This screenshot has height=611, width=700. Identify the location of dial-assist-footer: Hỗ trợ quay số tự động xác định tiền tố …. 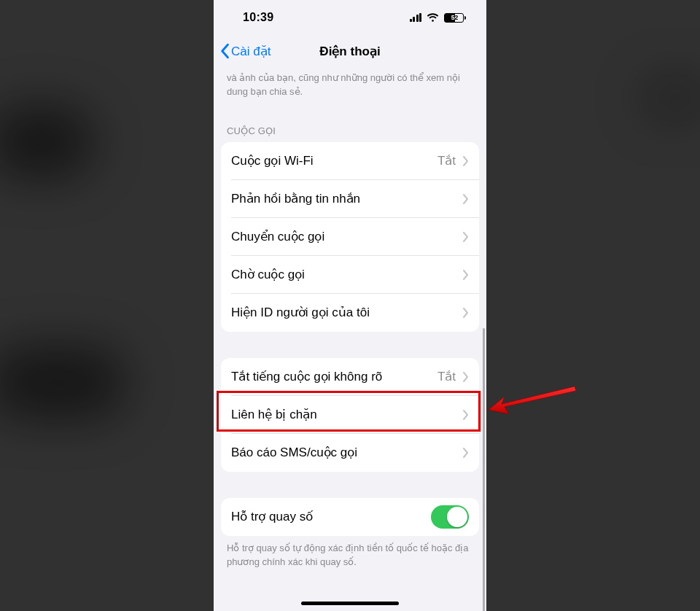
(350, 555).